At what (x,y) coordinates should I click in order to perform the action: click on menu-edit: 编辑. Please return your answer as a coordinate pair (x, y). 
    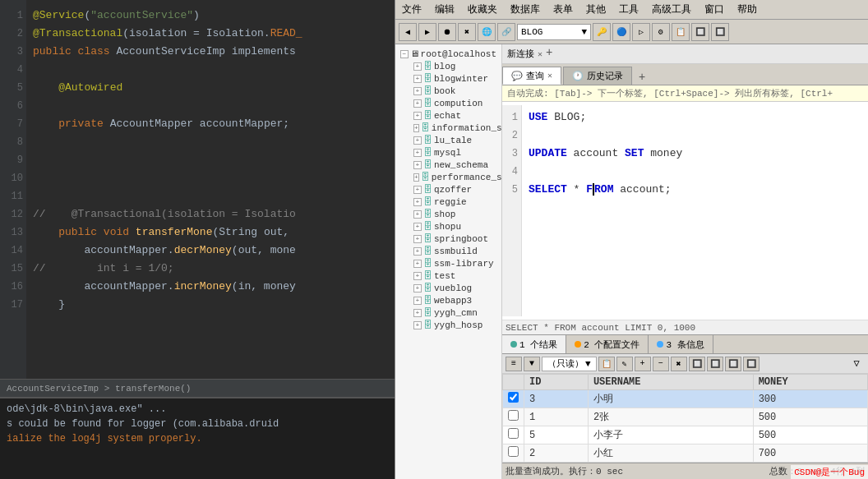
    Looking at the image, I should click on (445, 10).